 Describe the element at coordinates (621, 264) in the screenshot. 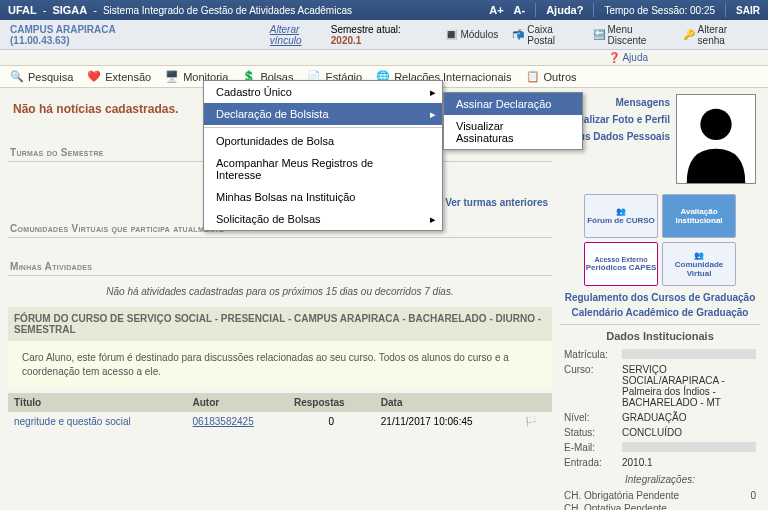

I see `widget-capes: Acesso ExternoPeriódicos CAPES` at that location.